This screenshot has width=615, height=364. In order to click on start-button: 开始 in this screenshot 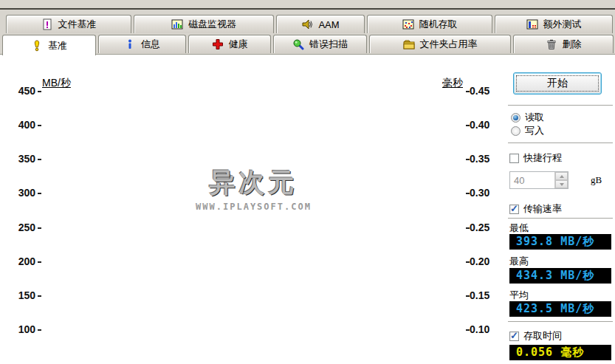, I will do `click(557, 83)`.